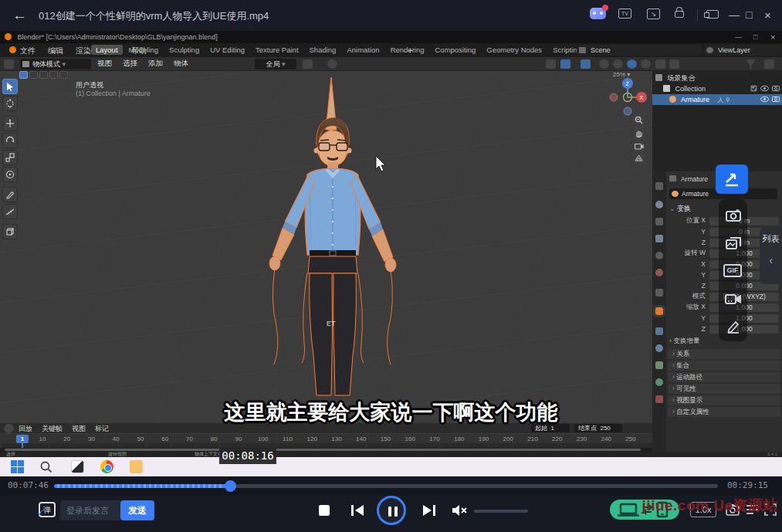 The width and height of the screenshot is (782, 532). What do you see at coordinates (338, 49) in the screenshot?
I see `workspace-tabs: LayoutModelingSculptingUV EditingTexture…` at bounding box center [338, 49].